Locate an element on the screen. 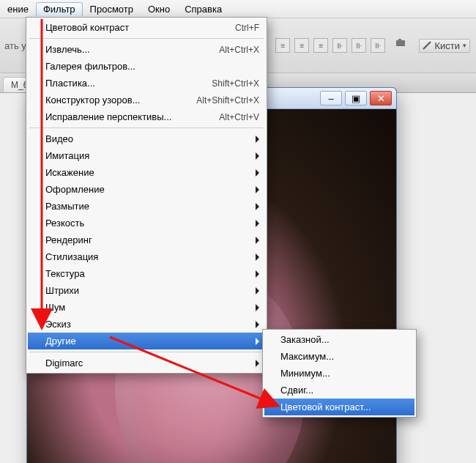 This screenshot has height=463, width=476. submenu-high-pass: Цветовой контраст... is located at coordinates (340, 407).